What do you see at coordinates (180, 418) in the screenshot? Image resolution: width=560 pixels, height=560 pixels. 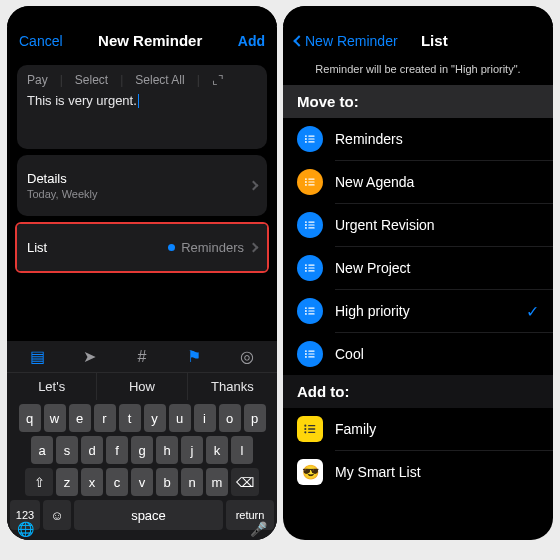 I see `key-u: u` at bounding box center [180, 418].